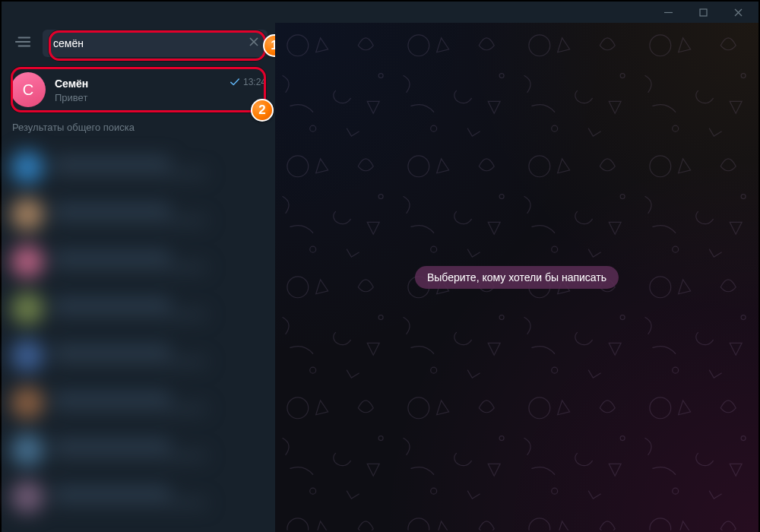  I want to click on chat-item-meta: Семён 13:24 Привет, so click(160, 90).